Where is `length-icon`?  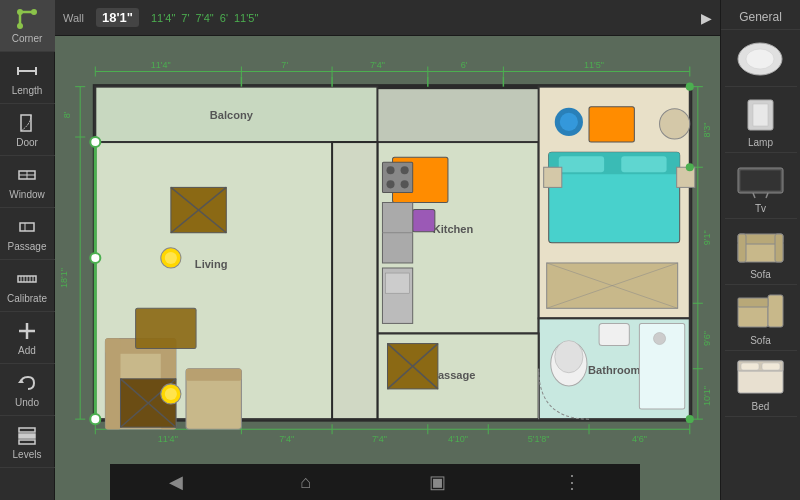
length-icon is located at coordinates (27, 71).